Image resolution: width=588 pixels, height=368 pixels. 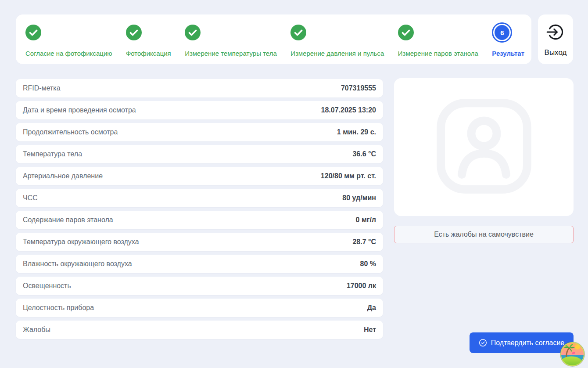 I want to click on complaints-button: Есть жалобы на самочувствие, so click(x=484, y=235).